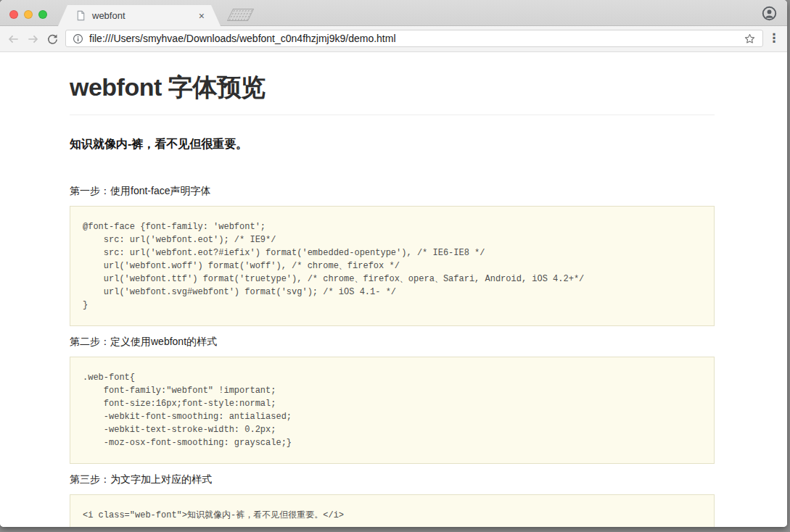  What do you see at coordinates (392, 145) in the screenshot?
I see `intro-text: 知识就像内-裤，看不见但很重要。` at bounding box center [392, 145].